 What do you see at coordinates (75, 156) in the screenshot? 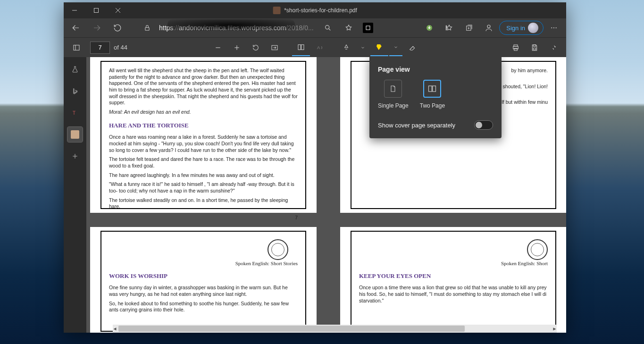
I see `rail-add-icon` at bounding box center [75, 156].